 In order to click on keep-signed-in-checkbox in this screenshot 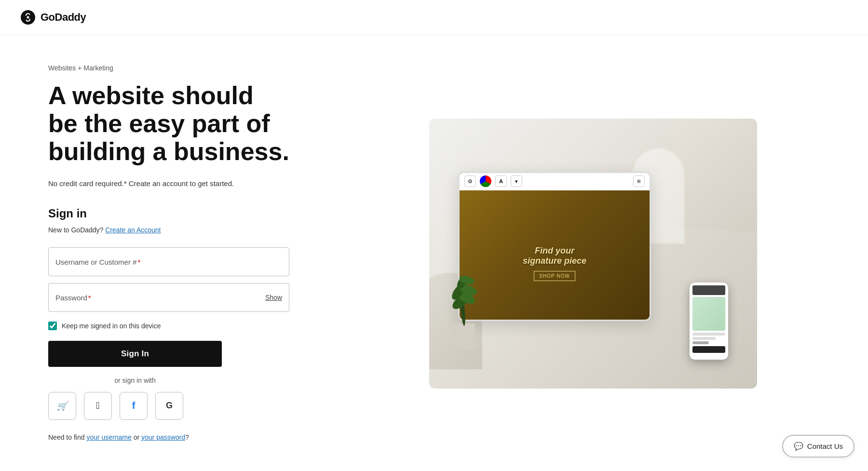, I will do `click(53, 326)`.